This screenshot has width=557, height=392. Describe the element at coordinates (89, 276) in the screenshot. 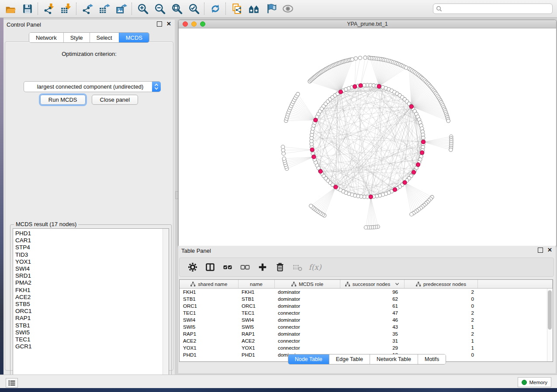

I see `list-item: SRD1` at that location.